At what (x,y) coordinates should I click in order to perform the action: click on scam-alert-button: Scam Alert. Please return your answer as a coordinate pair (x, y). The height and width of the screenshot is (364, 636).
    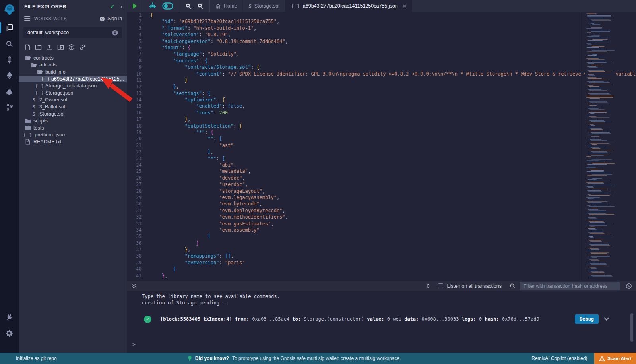
    Looking at the image, I should click on (615, 358).